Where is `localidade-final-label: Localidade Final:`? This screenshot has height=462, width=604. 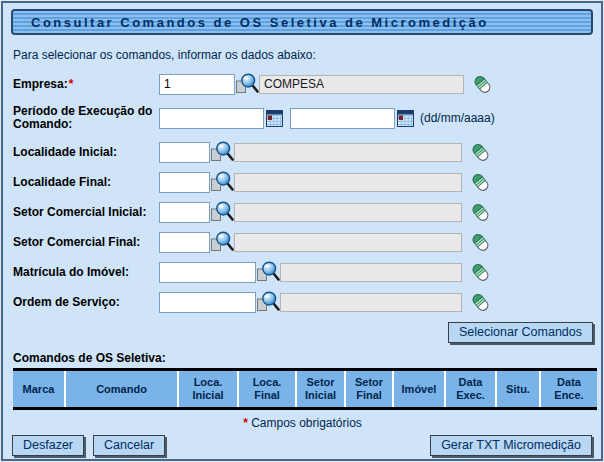
localidade-final-label: Localidade Final: is located at coordinates (86, 182).